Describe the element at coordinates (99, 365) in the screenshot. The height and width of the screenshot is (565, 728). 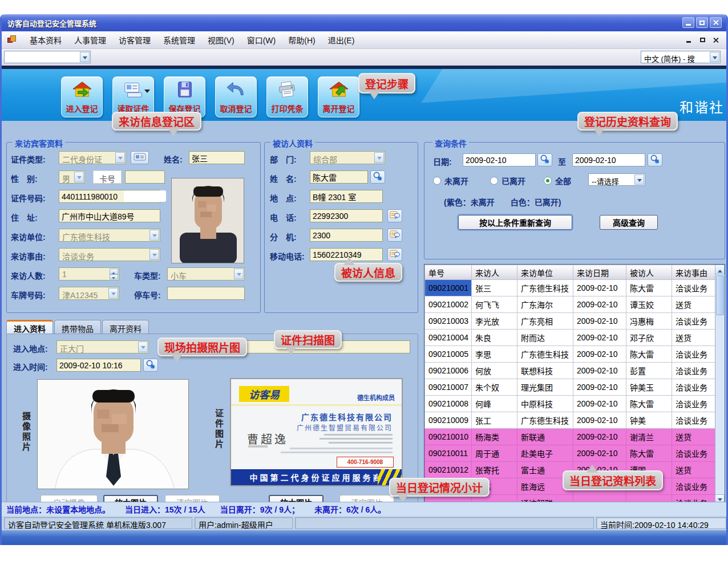
I see `entry-time-input` at that location.